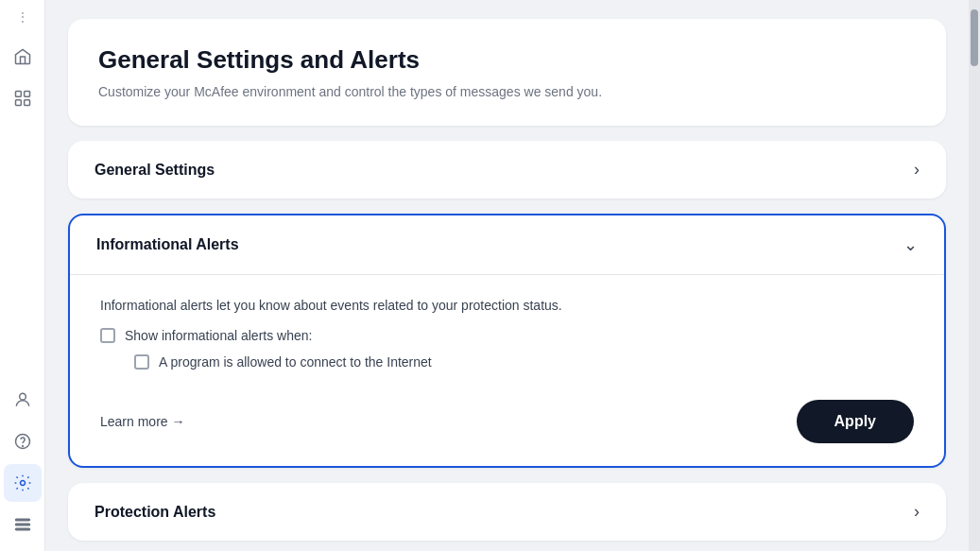 The image size is (980, 551). Describe the element at coordinates (23, 525) in the screenshot. I see `sidebar-item-list` at that location.